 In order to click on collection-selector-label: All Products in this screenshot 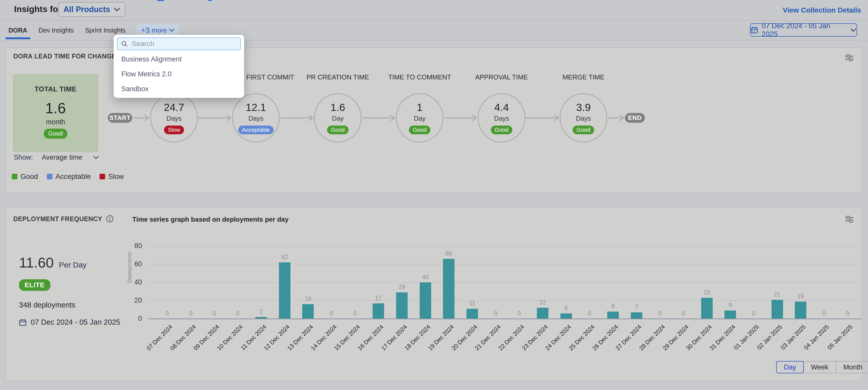, I will do `click(87, 9)`.